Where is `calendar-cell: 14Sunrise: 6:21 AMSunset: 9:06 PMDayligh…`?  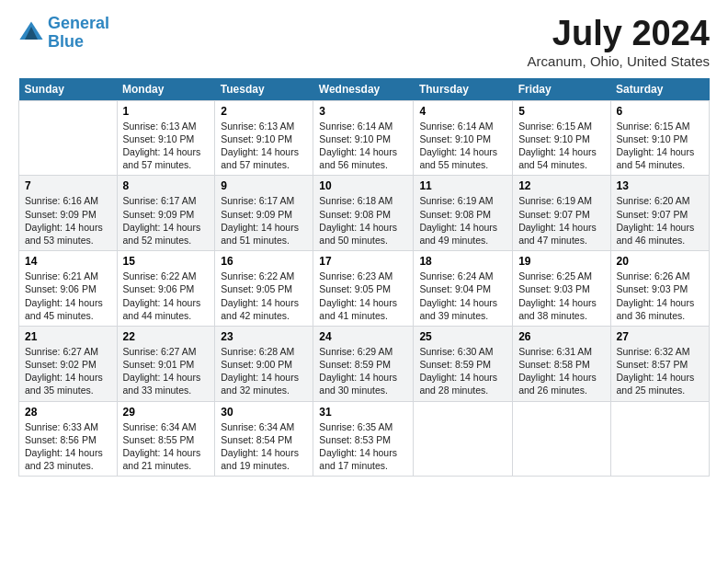
calendar-cell: 14Sunrise: 6:21 AMSunset: 9:06 PMDayligh… is located at coordinates (68, 289).